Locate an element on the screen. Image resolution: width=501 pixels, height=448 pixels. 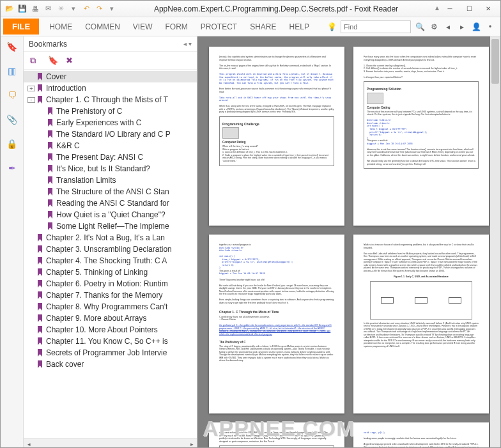
bookmark-item: Chapter 11. You Know C, So C++ is is located at coordinates (110, 341).